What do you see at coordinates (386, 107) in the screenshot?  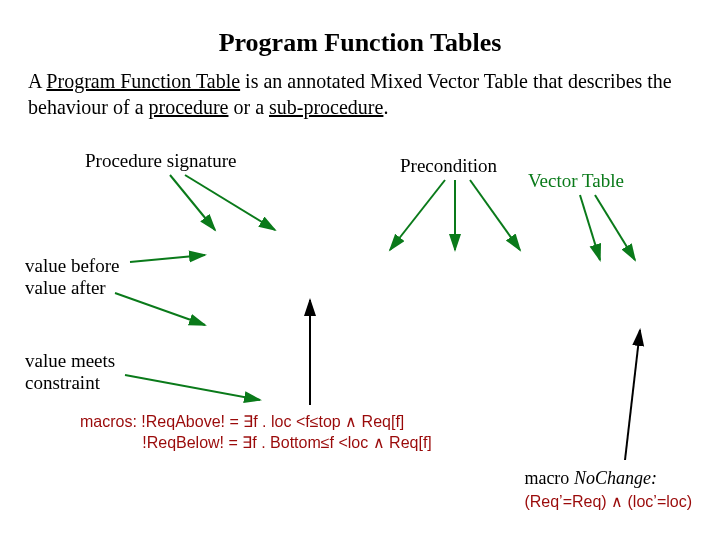 I see `intro-text: .` at bounding box center [386, 107].